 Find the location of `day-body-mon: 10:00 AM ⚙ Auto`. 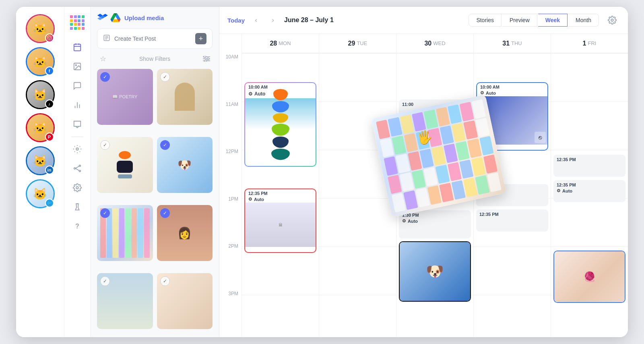

day-body-mon: 10:00 AM ⚙ Auto is located at coordinates (280, 195).